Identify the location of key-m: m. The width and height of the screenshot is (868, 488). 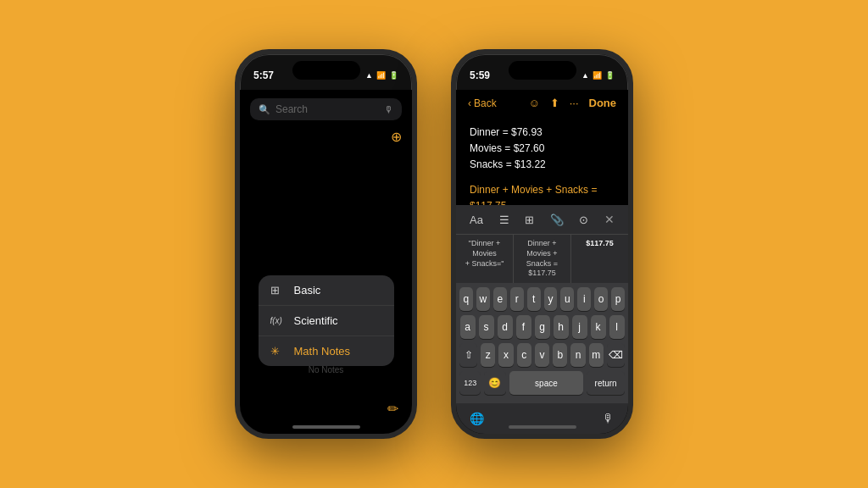
(597, 355).